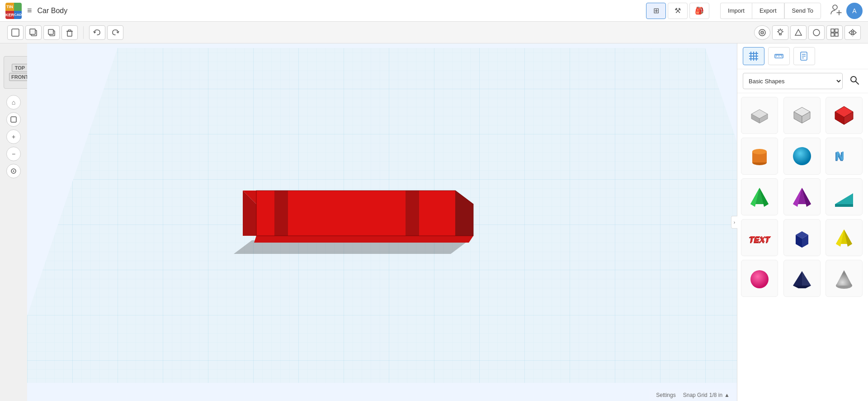 This screenshot has height=401, width=868. Describe the element at coordinates (802, 156) in the screenshot. I see `shape-sphere` at that location.